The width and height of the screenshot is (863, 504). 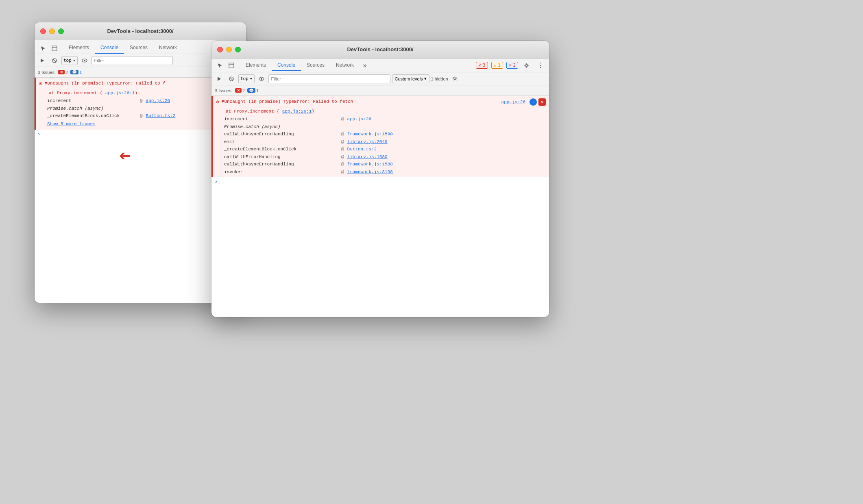 What do you see at coordinates (269, 127) in the screenshot?
I see `stack-fn-w2-1: Promise.catch (async)` at bounding box center [269, 127].